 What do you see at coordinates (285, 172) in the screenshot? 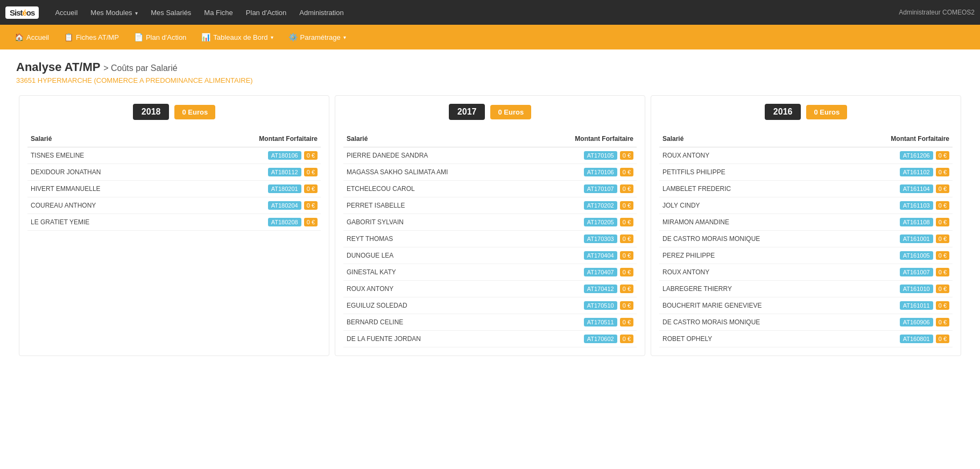
I see `at-badge: AT180112` at bounding box center [285, 172].